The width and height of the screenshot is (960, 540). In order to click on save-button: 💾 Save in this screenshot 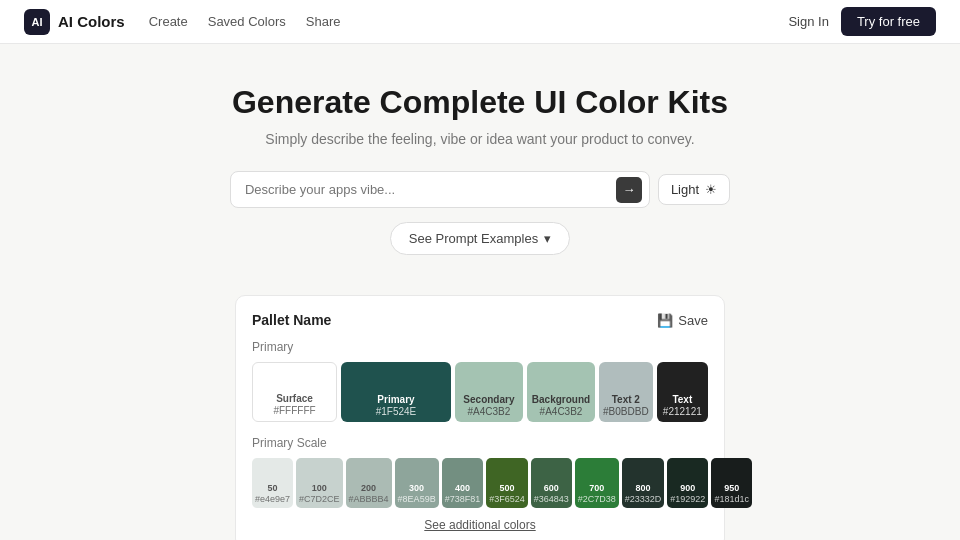, I will do `click(682, 320)`.